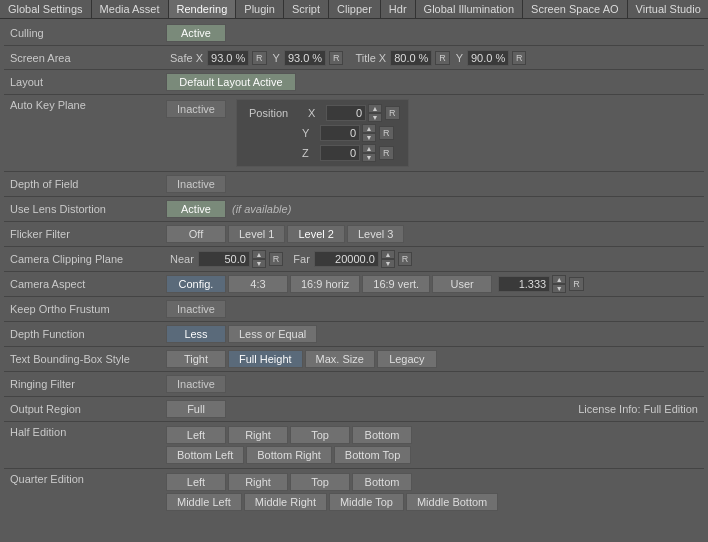 The width and height of the screenshot is (708, 542). I want to click on keep-ortho-content: Inactive, so click(434, 309).